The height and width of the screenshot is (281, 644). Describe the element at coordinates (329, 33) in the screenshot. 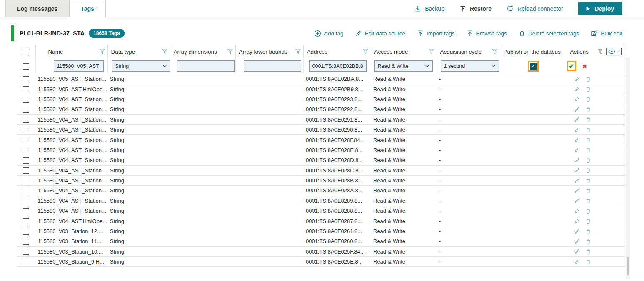

I see `add-tag-button: Add tag` at that location.